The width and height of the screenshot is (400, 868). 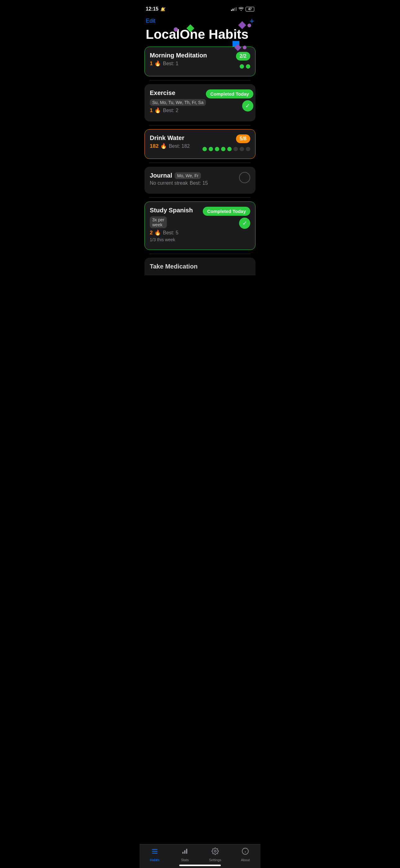 What do you see at coordinates (199, 183) in the screenshot?
I see `best-text: Best: 15` at bounding box center [199, 183].